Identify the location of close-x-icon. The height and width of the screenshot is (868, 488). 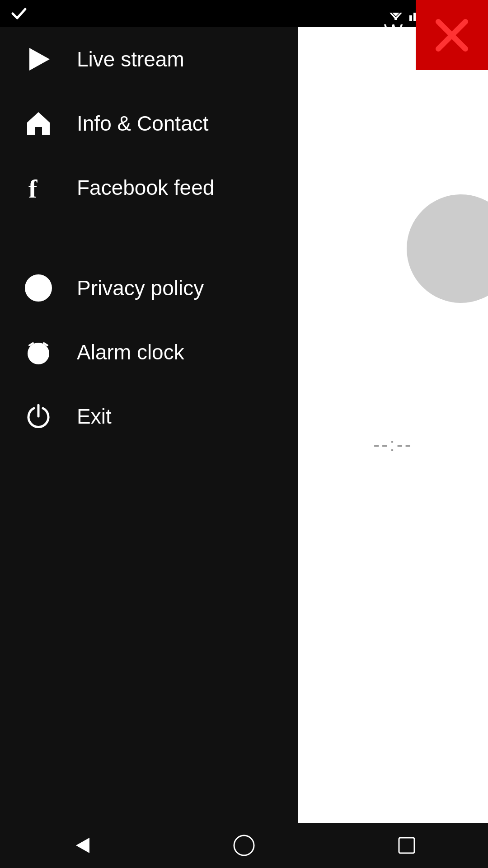
(452, 35).